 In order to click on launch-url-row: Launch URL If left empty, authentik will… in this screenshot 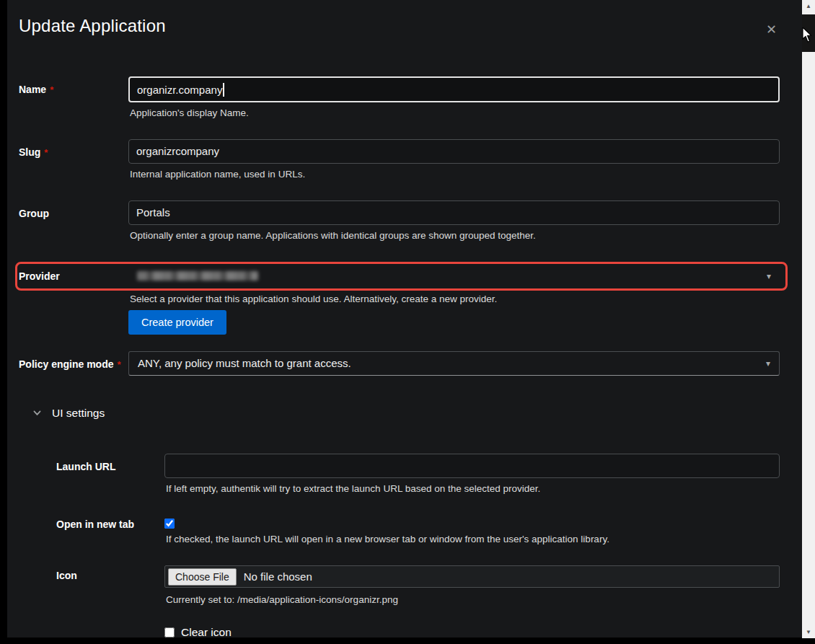, I will do `click(400, 475)`.